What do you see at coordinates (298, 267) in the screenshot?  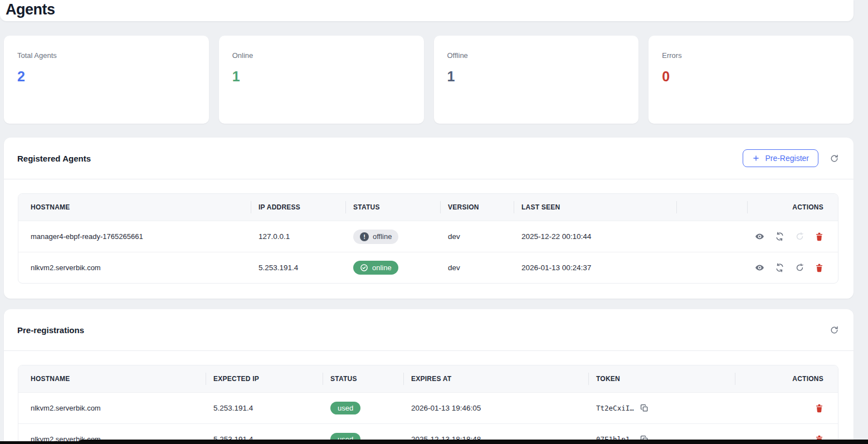 I see `agent-ip: 5.253.191.4` at bounding box center [298, 267].